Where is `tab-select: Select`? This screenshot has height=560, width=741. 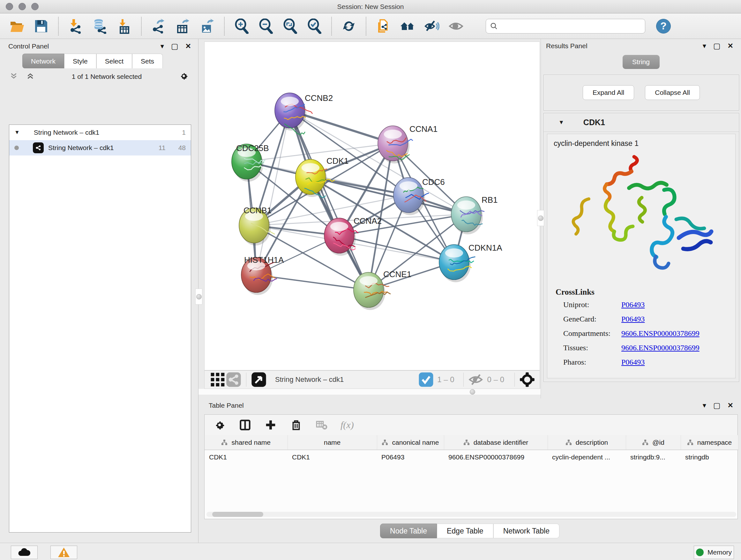
tab-select: Select is located at coordinates (114, 61).